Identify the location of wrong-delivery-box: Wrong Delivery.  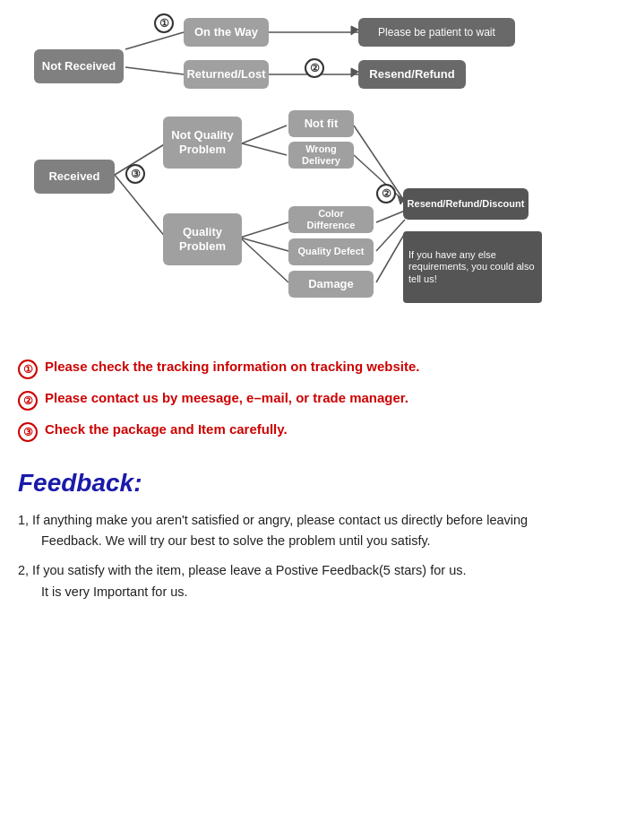
(321, 155).